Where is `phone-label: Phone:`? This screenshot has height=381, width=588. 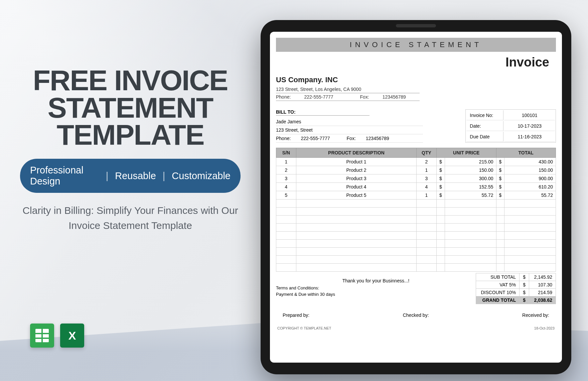
phone-label: Phone: is located at coordinates (283, 97).